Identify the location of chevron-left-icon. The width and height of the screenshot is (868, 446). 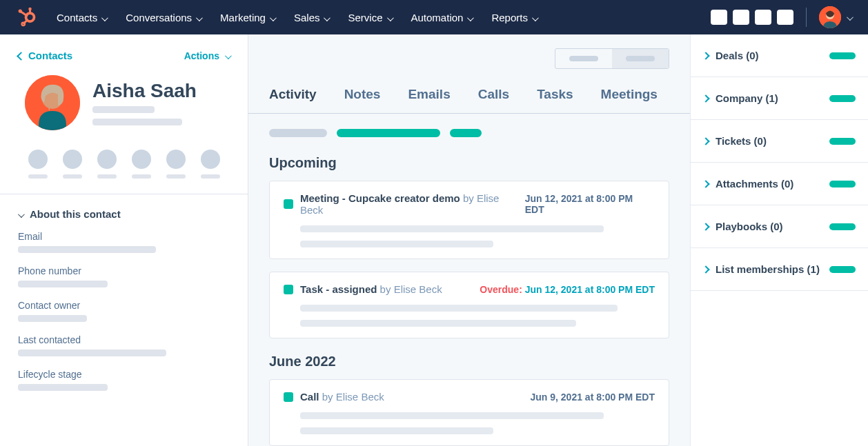
(21, 55).